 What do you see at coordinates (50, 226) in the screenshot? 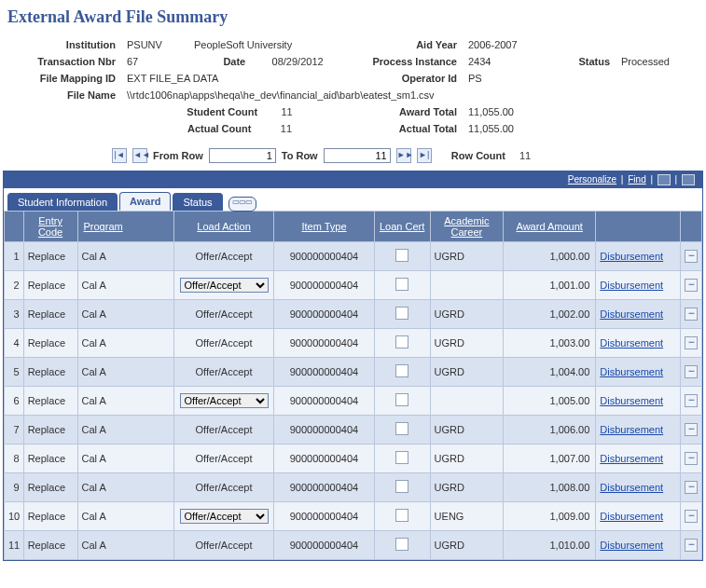
I see `col-entry-code: Entry Code` at bounding box center [50, 226].